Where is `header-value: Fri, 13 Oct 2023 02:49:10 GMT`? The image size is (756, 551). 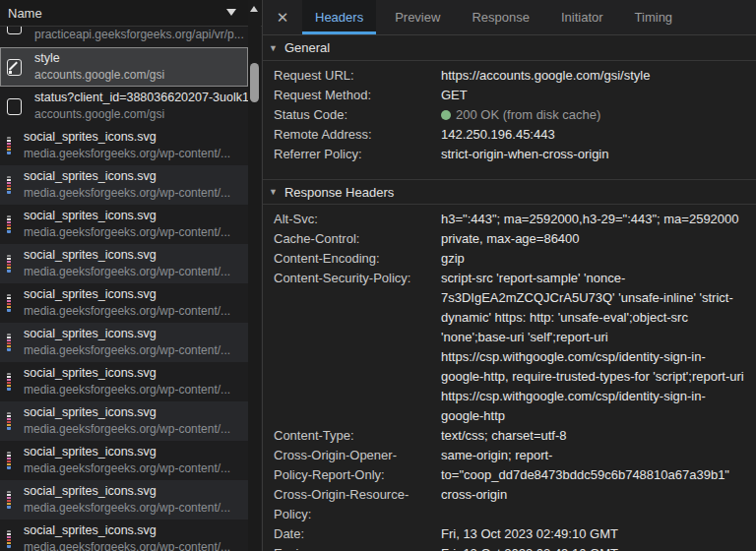 header-value: Fri, 13 Oct 2023 02:49:10 GMT is located at coordinates (530, 533).